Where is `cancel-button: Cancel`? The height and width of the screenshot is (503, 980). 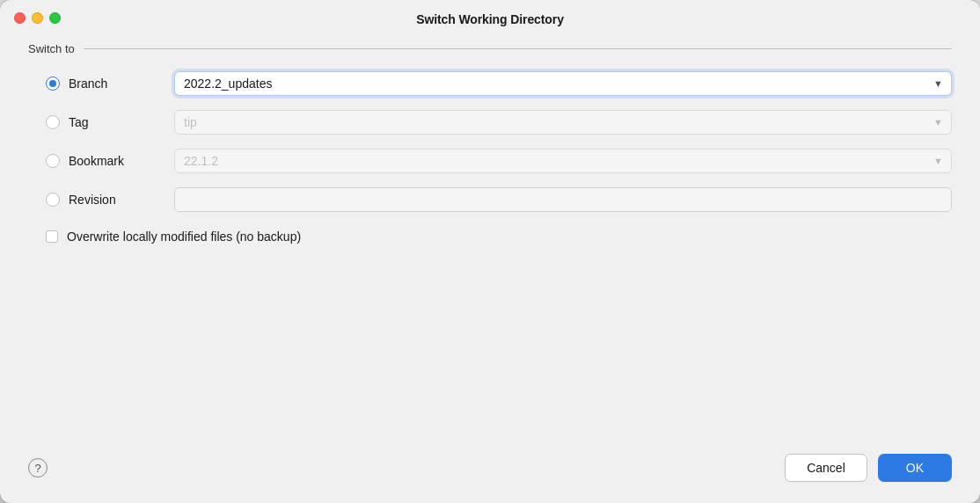 cancel-button: Cancel is located at coordinates (826, 468).